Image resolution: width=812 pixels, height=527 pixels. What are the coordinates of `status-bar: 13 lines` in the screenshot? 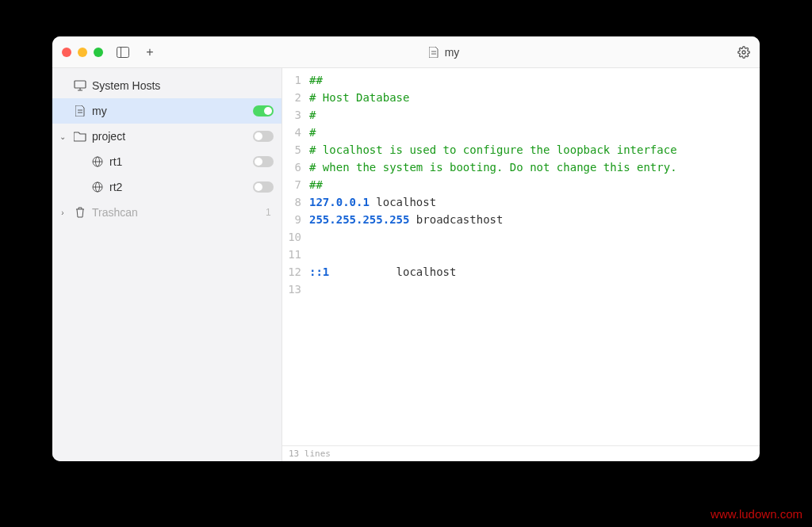 It's located at (521, 453).